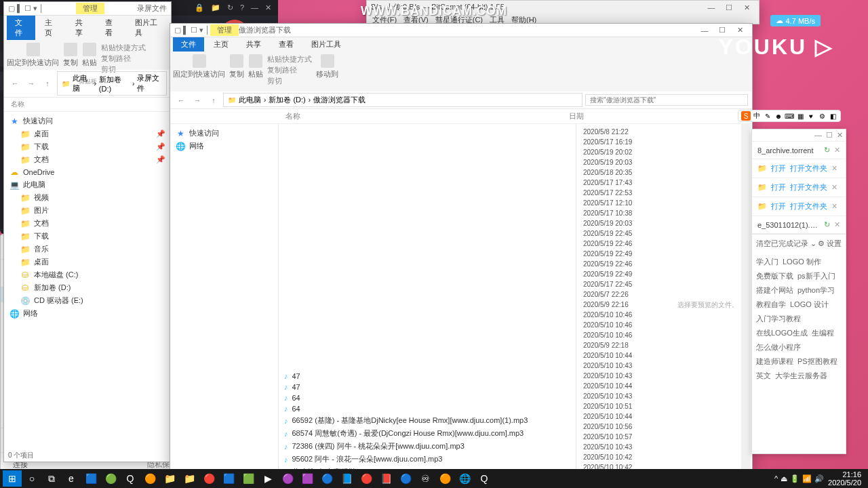 Image resolution: width=868 pixels, height=488 pixels. Describe the element at coordinates (288, 479) in the screenshot. I see `taskbar-item: 🟣` at that location.